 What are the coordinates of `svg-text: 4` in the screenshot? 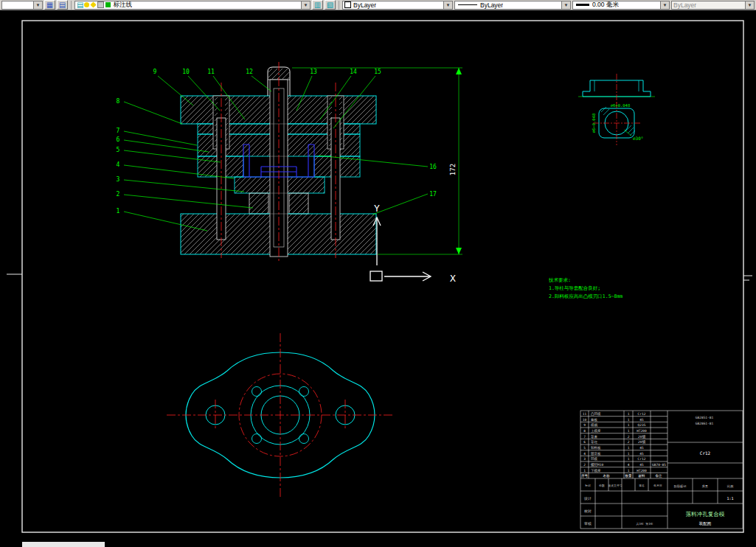 It's located at (628, 464).